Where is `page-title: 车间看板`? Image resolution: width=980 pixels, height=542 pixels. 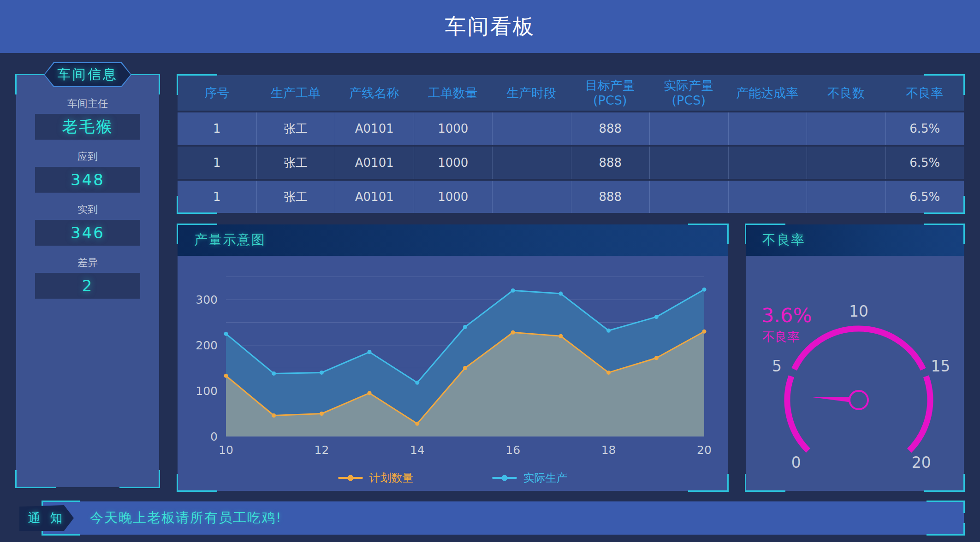
page-title: 车间看板 is located at coordinates (490, 27).